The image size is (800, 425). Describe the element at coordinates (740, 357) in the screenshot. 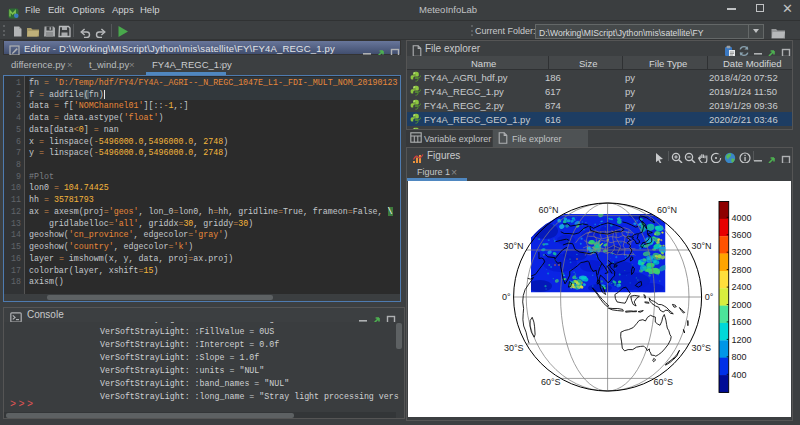

I see `svg-text: 800` at that location.